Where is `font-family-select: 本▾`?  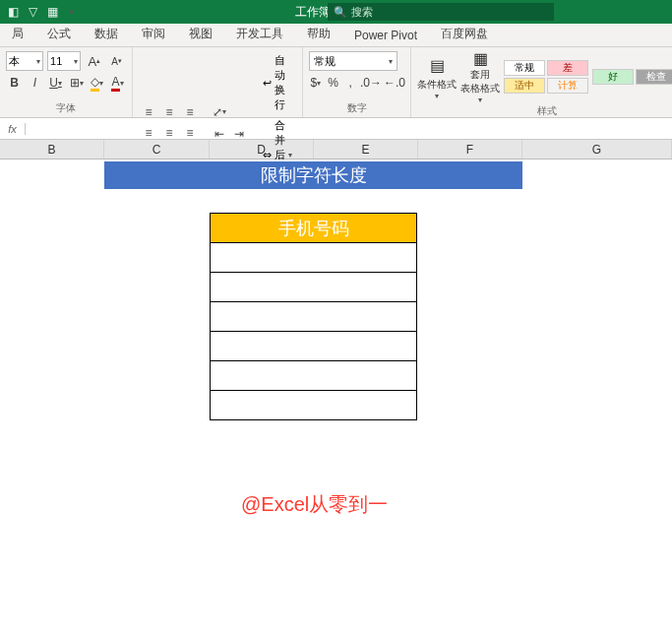
font-family-select: 本▾ is located at coordinates (25, 61).